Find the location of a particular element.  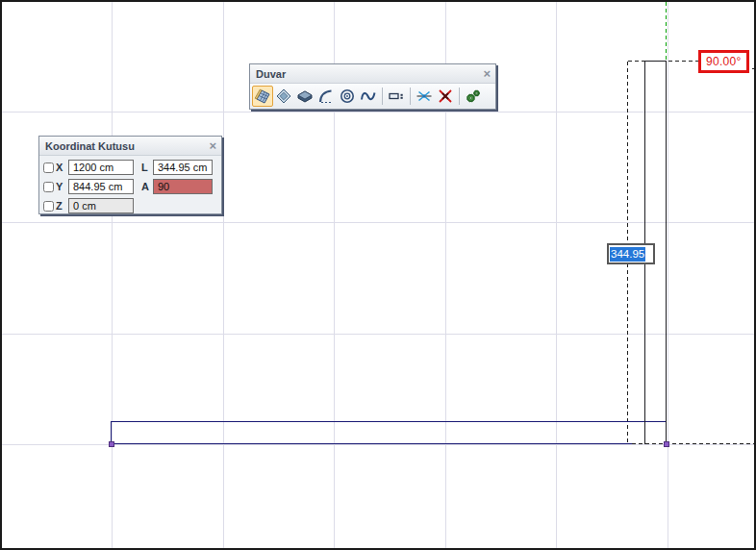

polygon-wall-tool-button is located at coordinates (284, 96).